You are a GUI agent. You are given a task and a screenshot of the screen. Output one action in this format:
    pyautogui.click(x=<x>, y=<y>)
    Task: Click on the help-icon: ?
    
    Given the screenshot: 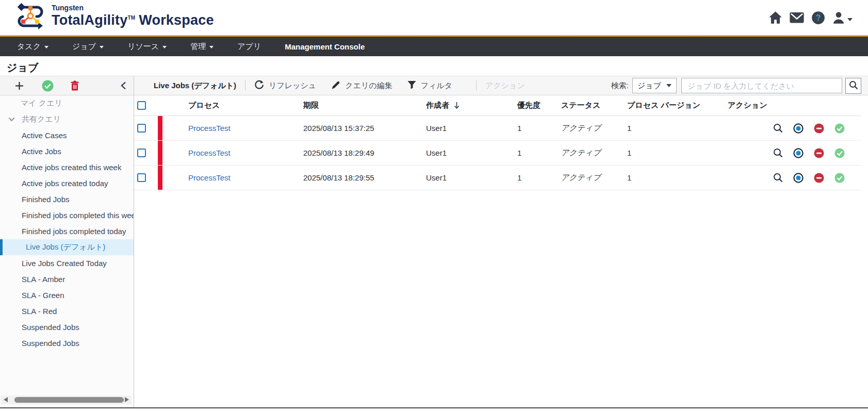 What is the action you would take?
    pyautogui.click(x=818, y=18)
    